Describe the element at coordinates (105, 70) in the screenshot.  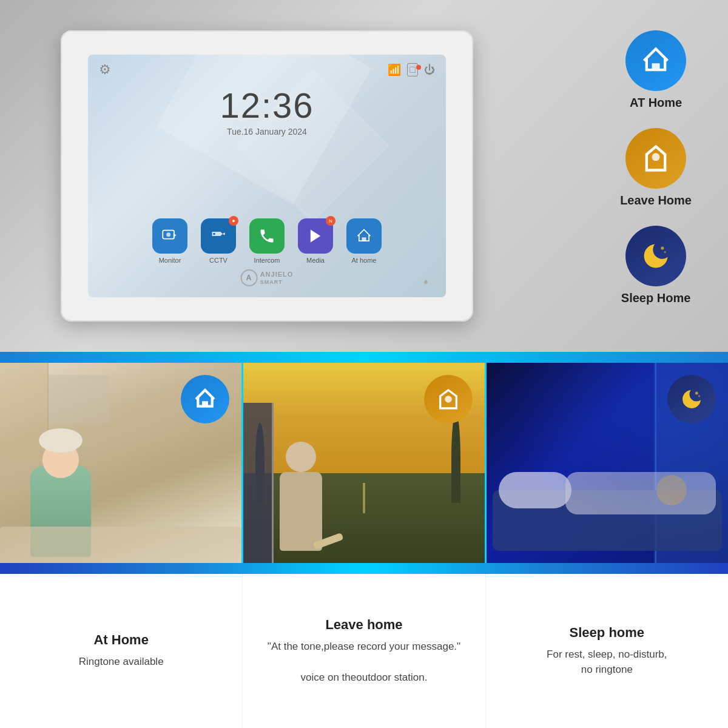
I see `gear-icon: ⚙` at that location.